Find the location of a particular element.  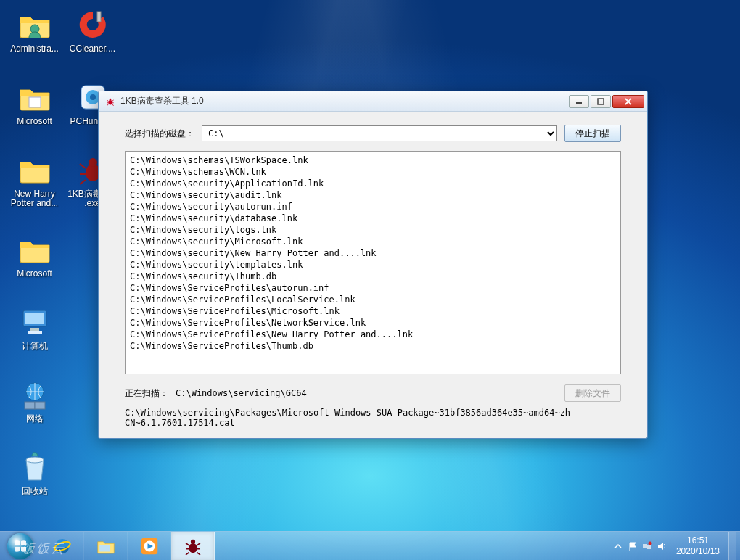

desktop-icon-microsoft-2: Microsoft is located at coordinates (35, 255).